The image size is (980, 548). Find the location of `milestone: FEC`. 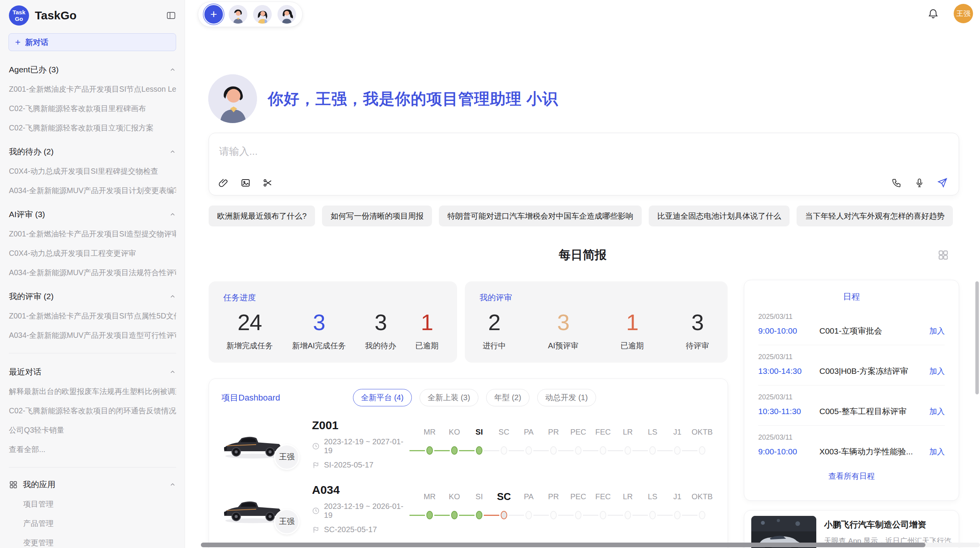

milestone: FEC is located at coordinates (603, 509).